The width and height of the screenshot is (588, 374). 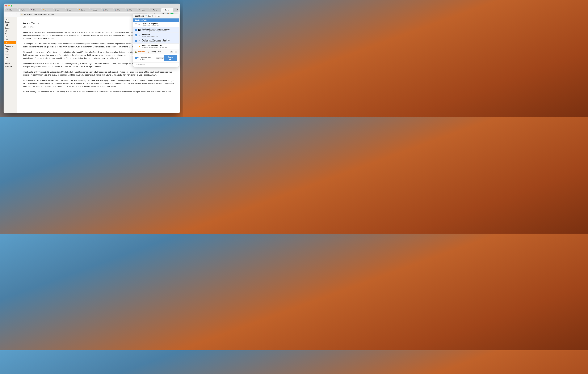 I want to click on list-item: ✓ T Alien Truth paulgraham.com/alien.htm…, so click(x=156, y=35).